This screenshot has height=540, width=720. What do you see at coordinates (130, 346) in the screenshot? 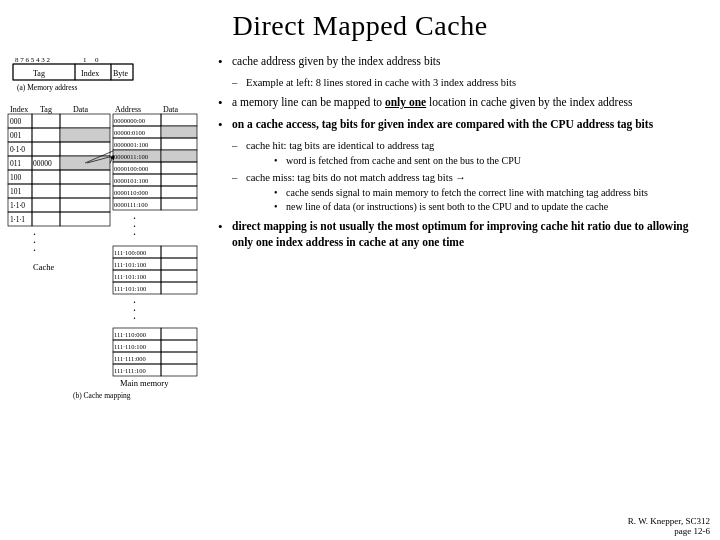
I see `svg-text: 111·110:100` at bounding box center [130, 346].